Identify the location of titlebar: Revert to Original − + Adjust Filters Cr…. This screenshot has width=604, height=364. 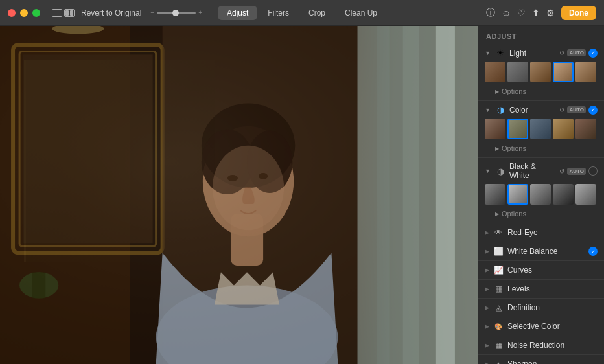
(302, 13).